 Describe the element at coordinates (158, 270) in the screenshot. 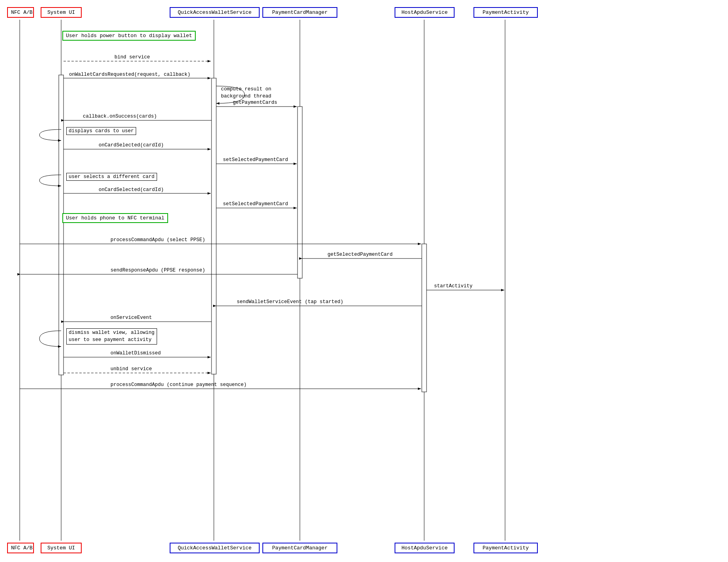

I see `msg-sendresponse: sendResponseApdu (PPSE response)` at that location.